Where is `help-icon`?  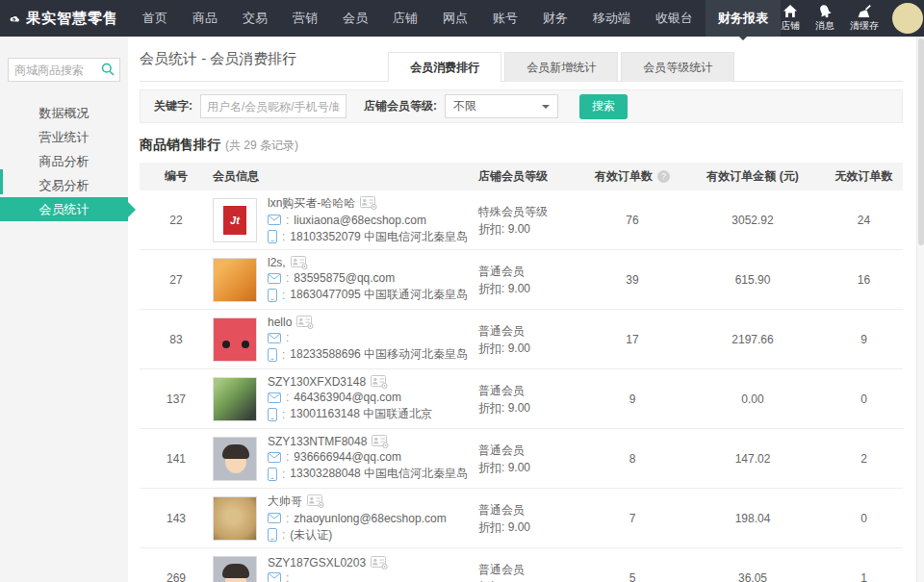
help-icon is located at coordinates (664, 177).